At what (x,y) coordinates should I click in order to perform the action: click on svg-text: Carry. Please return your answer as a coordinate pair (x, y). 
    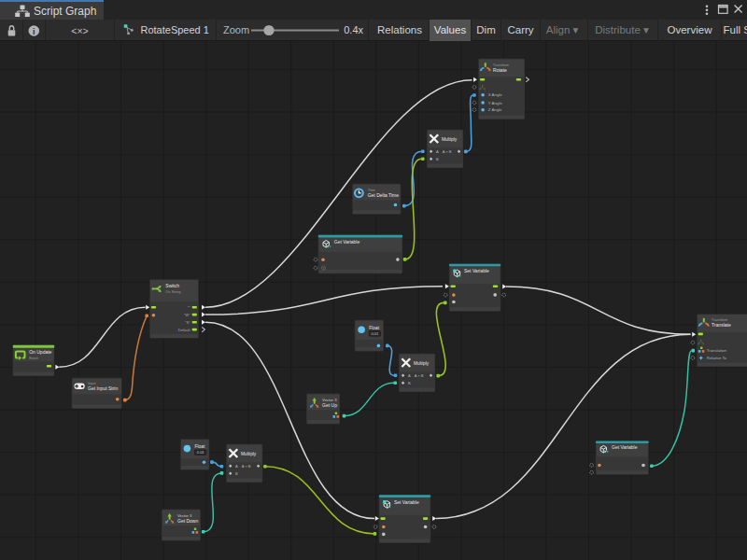
    Looking at the image, I should click on (520, 30).